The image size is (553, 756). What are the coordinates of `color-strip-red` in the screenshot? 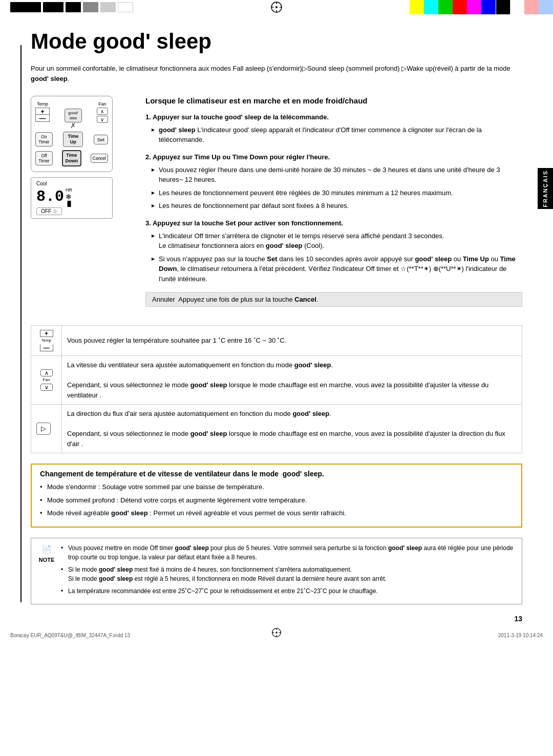 It's located at (460, 7).